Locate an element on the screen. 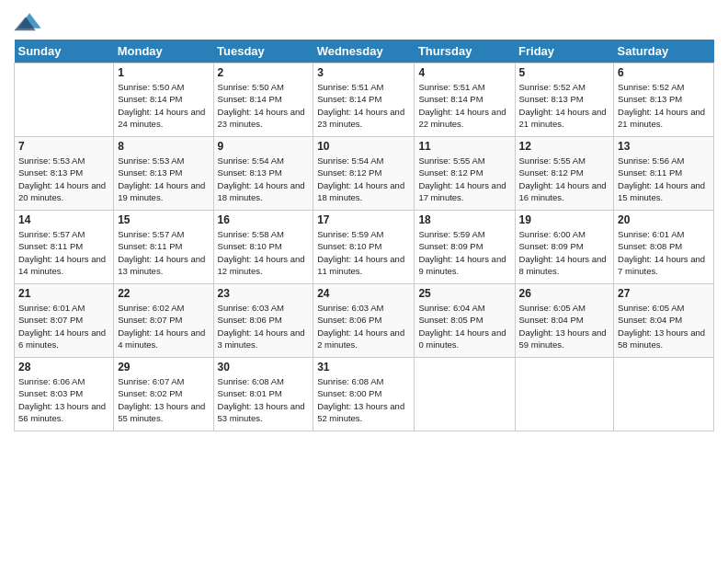  calendar-cell: 12Sunrise: 5:55 AMSunset: 8:12 PMDayligh… is located at coordinates (564, 174).